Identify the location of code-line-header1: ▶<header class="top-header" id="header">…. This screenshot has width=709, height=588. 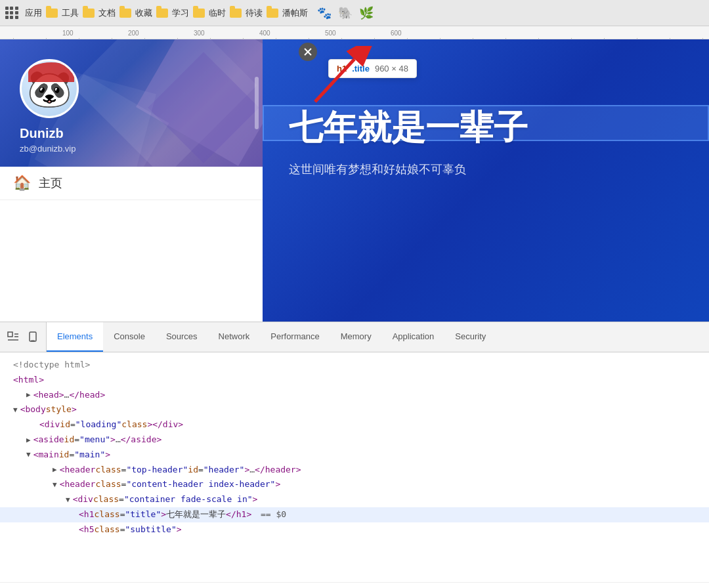
(354, 470).